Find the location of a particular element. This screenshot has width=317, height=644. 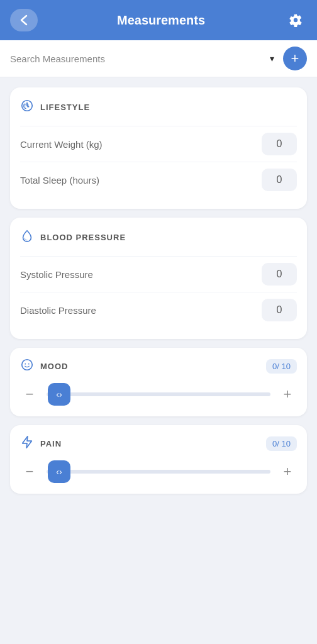

settings-button is located at coordinates (296, 20).